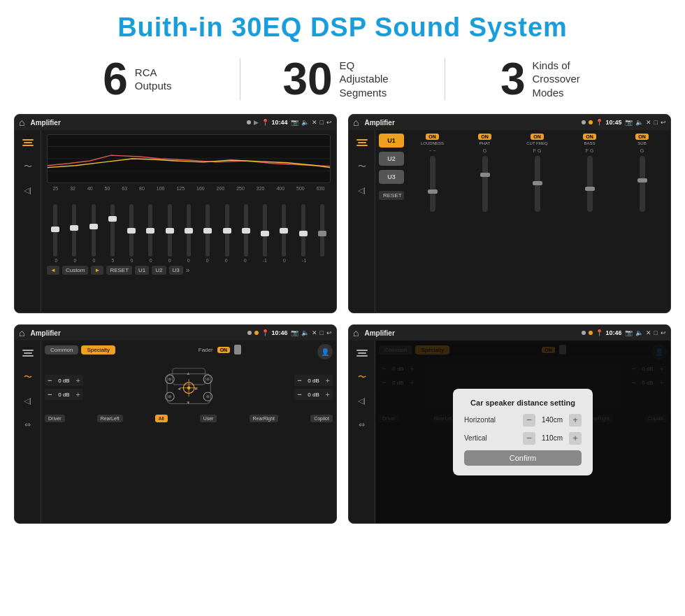  What do you see at coordinates (78, 394) in the screenshot?
I see `db-plus-2: +` at bounding box center [78, 394].